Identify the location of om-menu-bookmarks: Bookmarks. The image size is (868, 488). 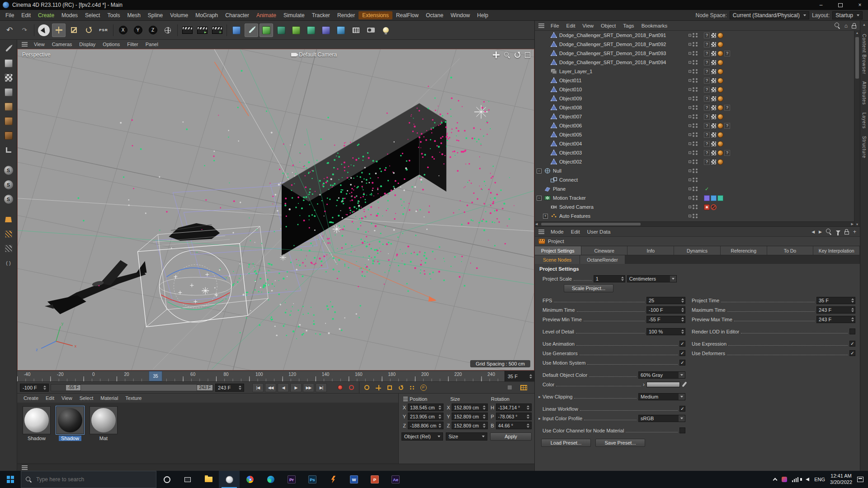
(655, 26).